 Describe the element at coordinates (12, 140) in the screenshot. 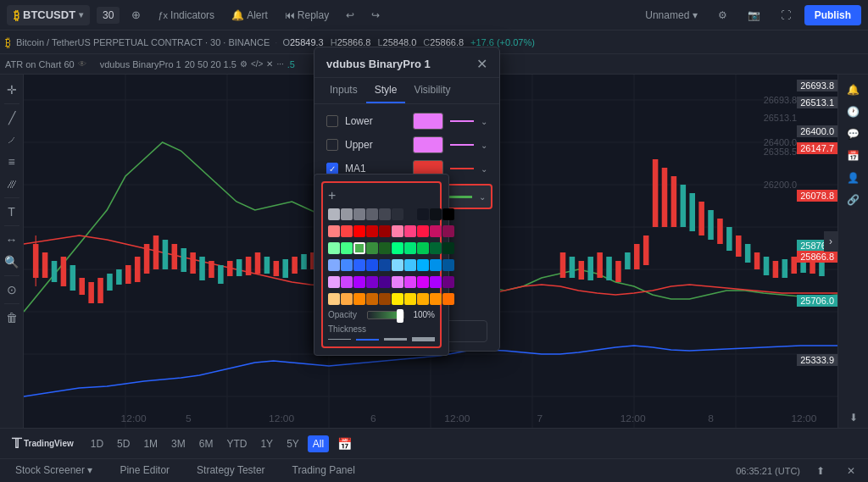

I see `draw-ray-tool: ⟋` at that location.